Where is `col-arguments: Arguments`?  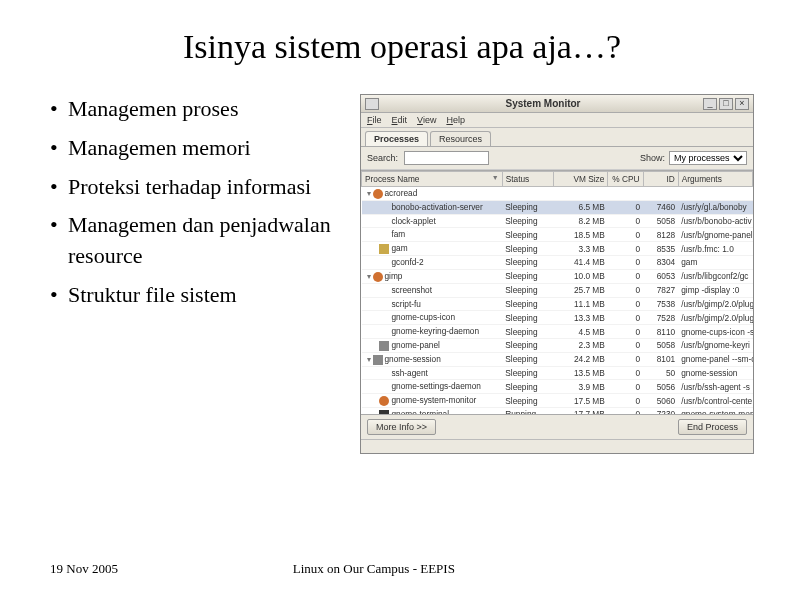
col-arguments: Arguments is located at coordinates (715, 180).